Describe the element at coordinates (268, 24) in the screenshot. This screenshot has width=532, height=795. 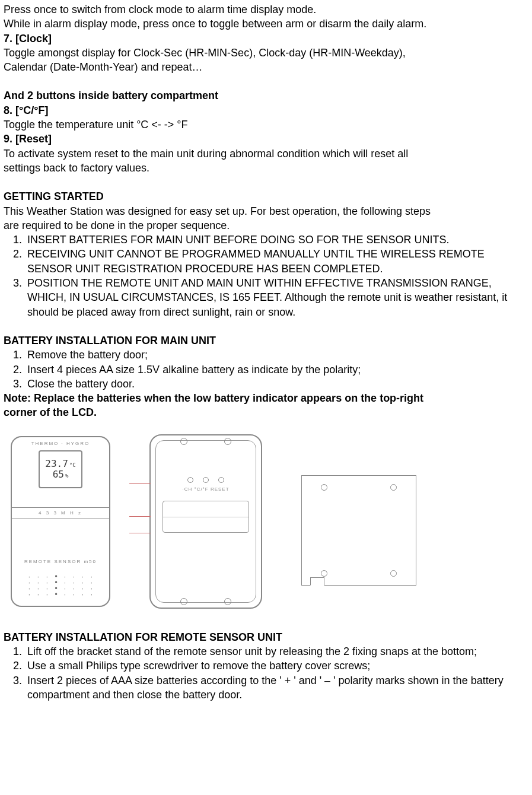
I see `body-text: While in alarm display mode, press once …` at that location.